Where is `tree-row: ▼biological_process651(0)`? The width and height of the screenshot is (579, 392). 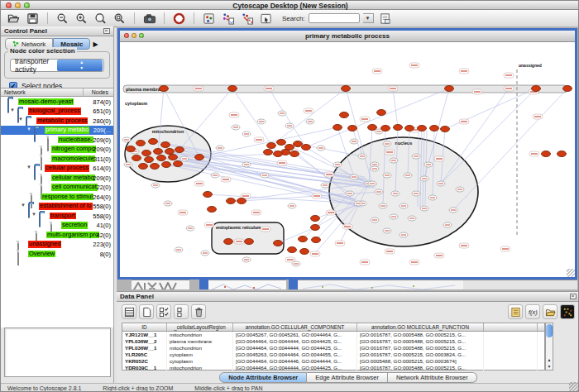
tree-row: ▼biological_process651(0) is located at coordinates (57, 112).